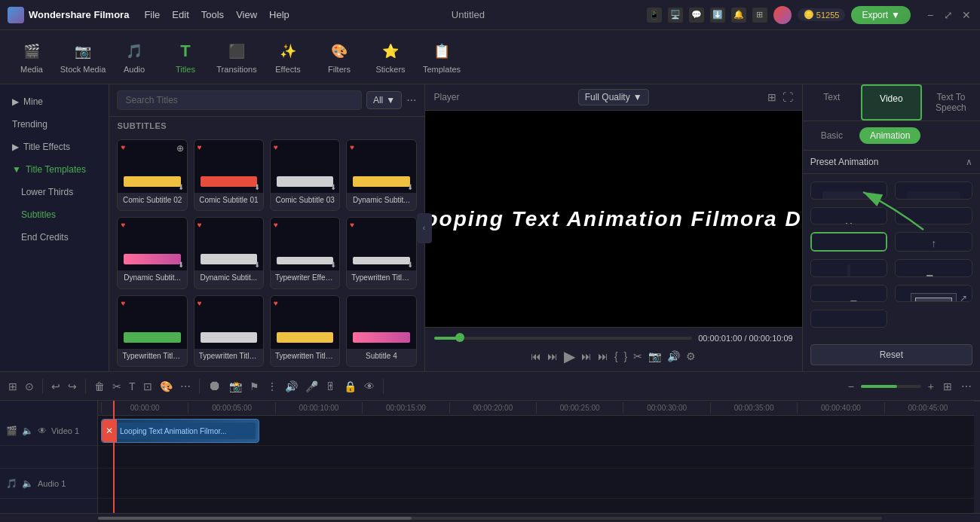 The image size is (980, 522). I want to click on tab-text-to-speech: Text To Speech, so click(951, 102).